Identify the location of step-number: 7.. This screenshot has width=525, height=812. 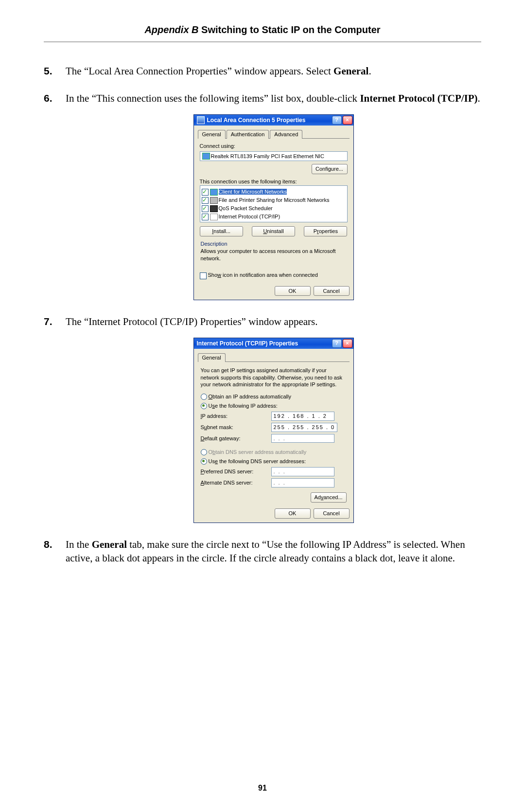
(48, 322).